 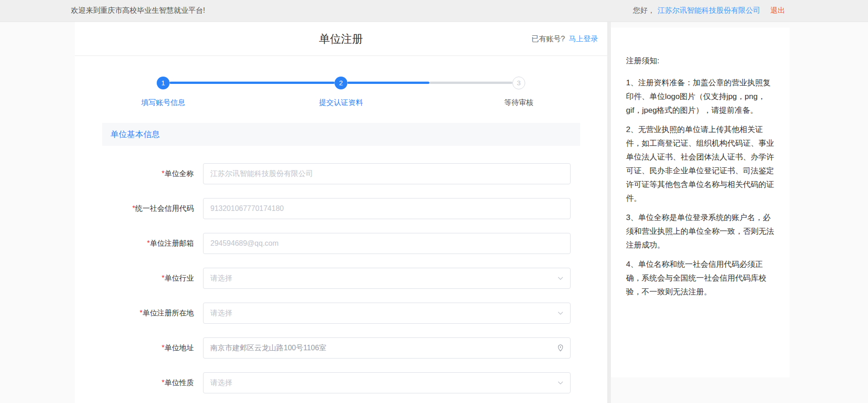 What do you see at coordinates (644, 11) in the screenshot?
I see `greeting-prefix: 您好，` at bounding box center [644, 11].